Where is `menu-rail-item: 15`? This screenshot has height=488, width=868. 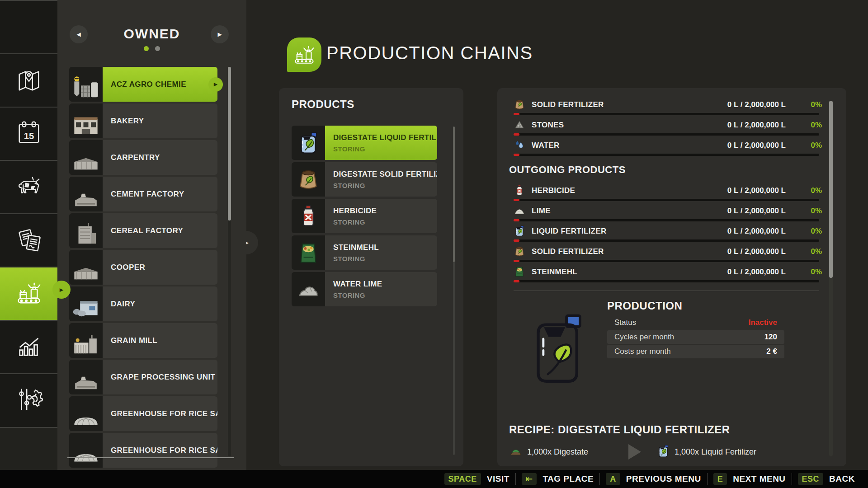
menu-rail-item: 15 is located at coordinates (29, 133).